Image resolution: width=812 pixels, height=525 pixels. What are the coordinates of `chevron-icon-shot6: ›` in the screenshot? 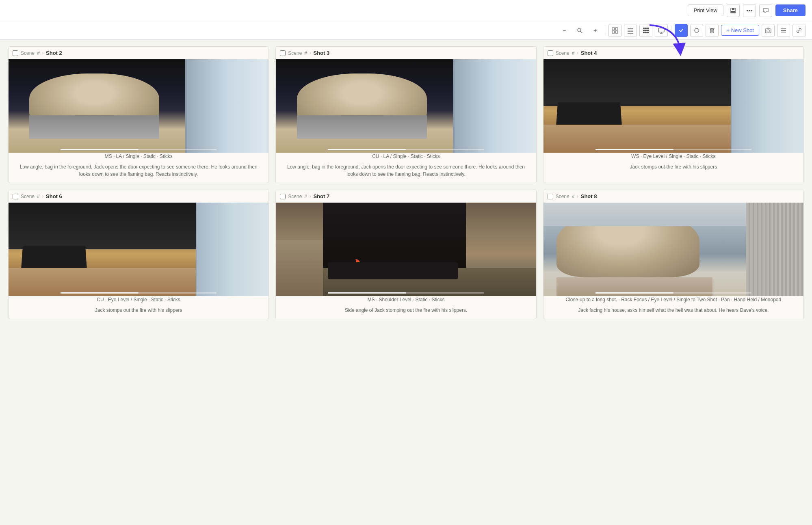 It's located at (43, 197).